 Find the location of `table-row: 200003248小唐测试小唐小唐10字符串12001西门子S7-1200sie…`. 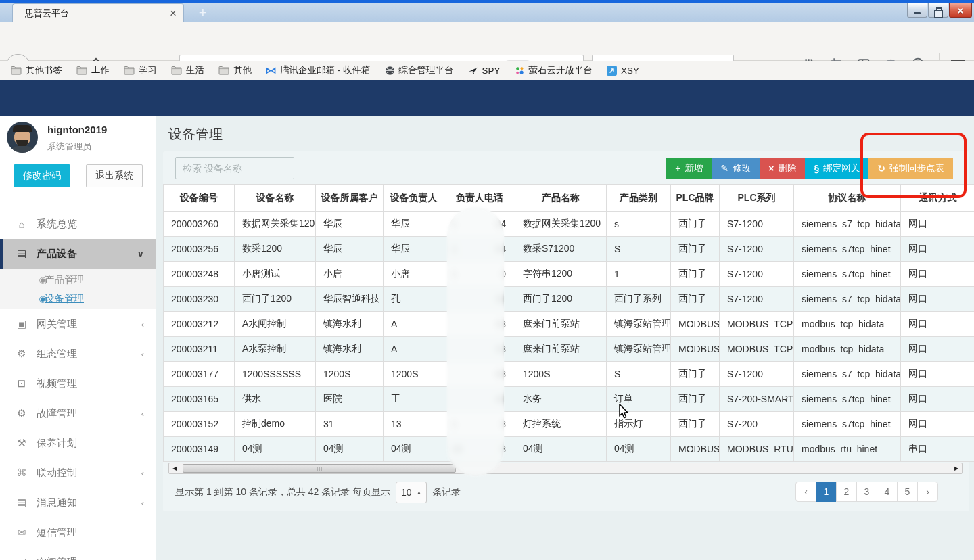

table-row: 200003248小唐测试小唐小唐10字符串12001西门子S7-1200sie… is located at coordinates (569, 275).